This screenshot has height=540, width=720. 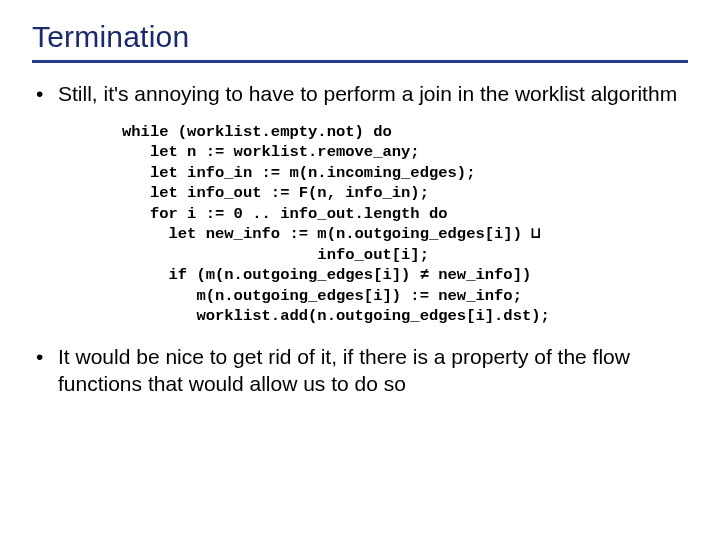 I want to click on bullet-list: Still, it's annoying to have to perform …, so click(x=360, y=94).